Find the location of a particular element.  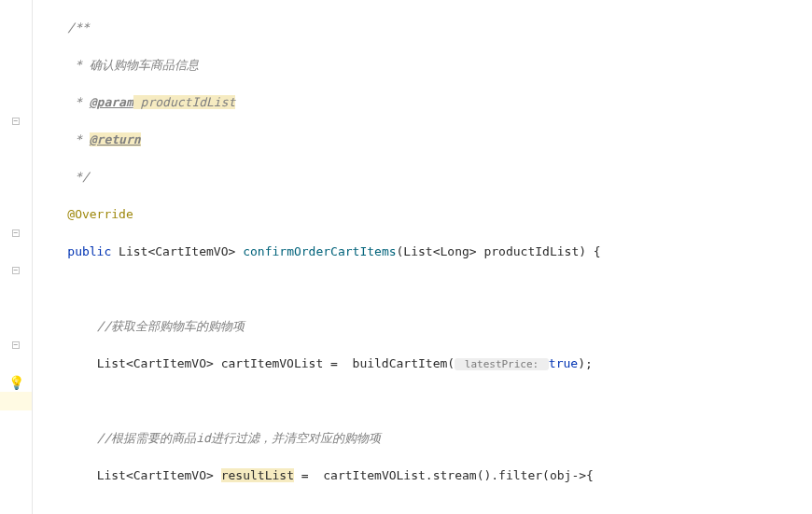

variable-resultlist: resultList is located at coordinates (258, 476).